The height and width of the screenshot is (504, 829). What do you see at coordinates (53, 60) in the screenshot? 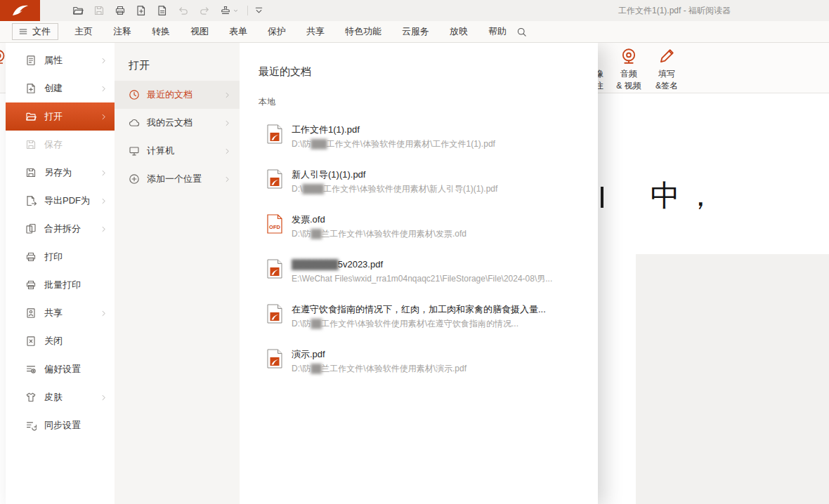
I see `file-menu-item-label: 属性` at bounding box center [53, 60].